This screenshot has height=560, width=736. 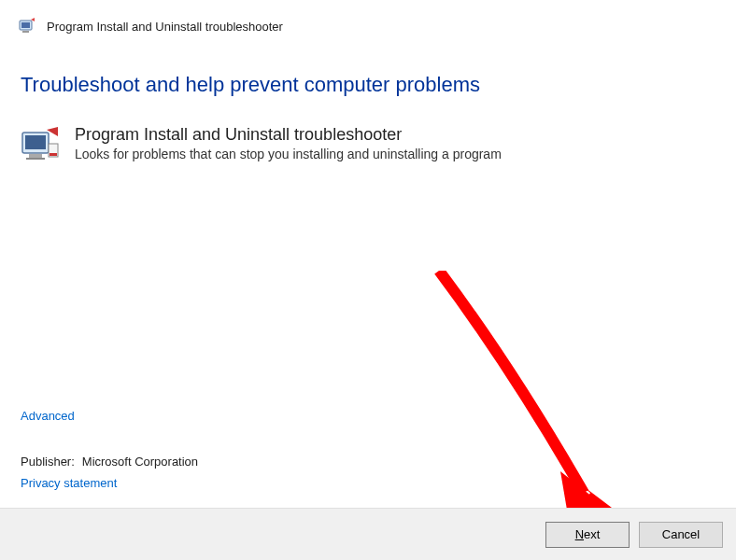 What do you see at coordinates (368, 22) in the screenshot?
I see `title-bar: Program Install and Uninstall troublesho…` at bounding box center [368, 22].